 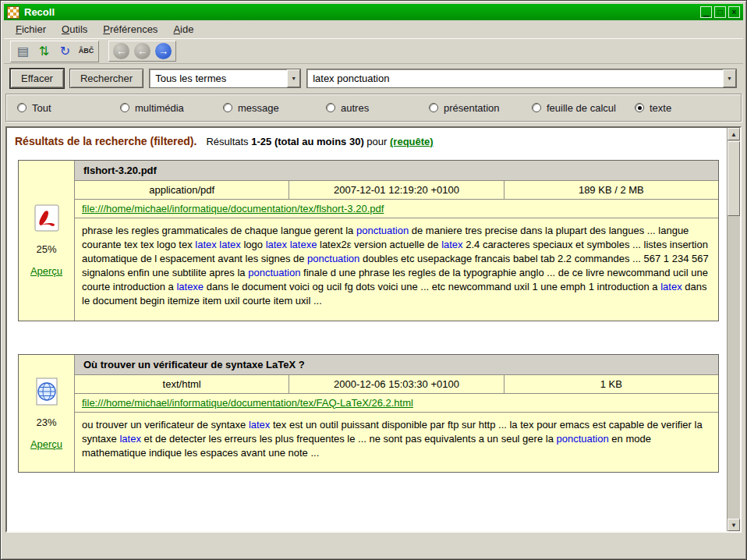 I want to click on preferences-menu: Préférences, so click(x=130, y=30).